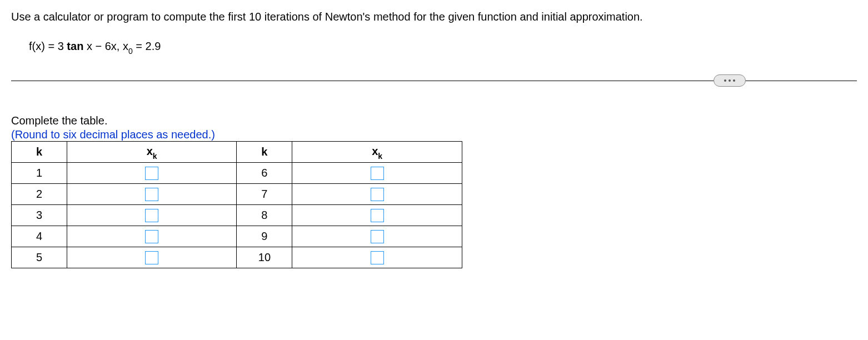 The height and width of the screenshot is (340, 868). What do you see at coordinates (131, 51) in the screenshot?
I see `function-sub: 0` at bounding box center [131, 51].